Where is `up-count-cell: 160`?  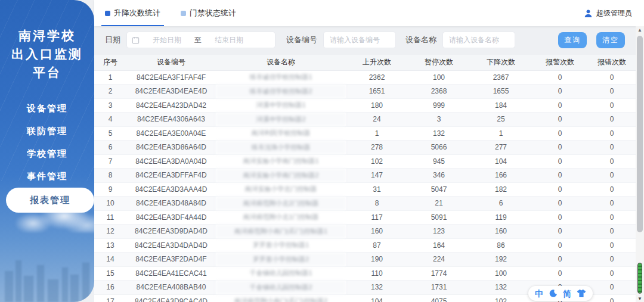 up-count-cell: 160 is located at coordinates (377, 232).